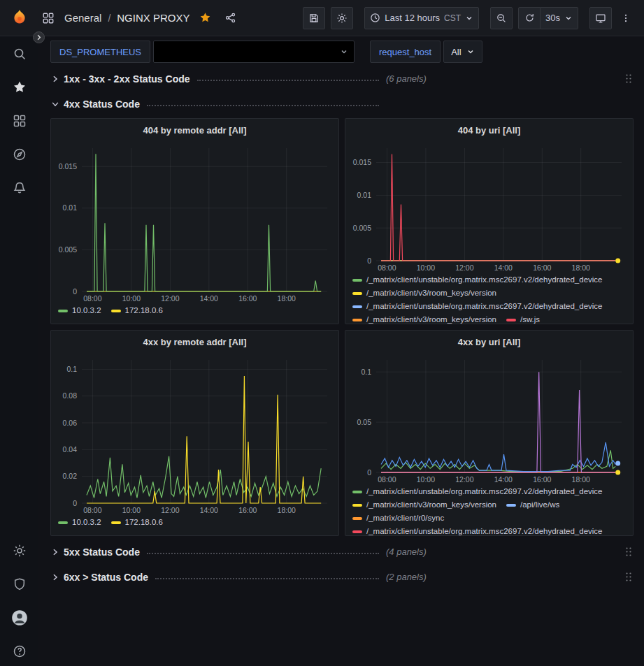 The image size is (644, 666). Describe the element at coordinates (71, 369) in the screenshot. I see `svg-text: 0.1` at that location.